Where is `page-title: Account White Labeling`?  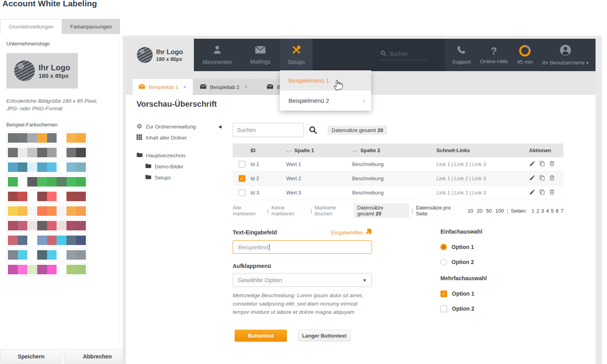 page-title: Account White Labeling is located at coordinates (50, 4).